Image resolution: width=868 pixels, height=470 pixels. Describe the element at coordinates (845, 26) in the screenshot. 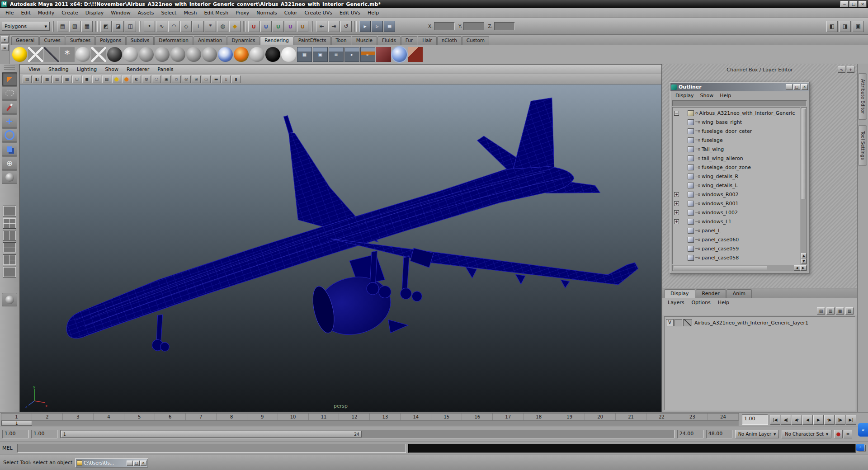

I see `toggle-right-panels-icon: ◨` at that location.